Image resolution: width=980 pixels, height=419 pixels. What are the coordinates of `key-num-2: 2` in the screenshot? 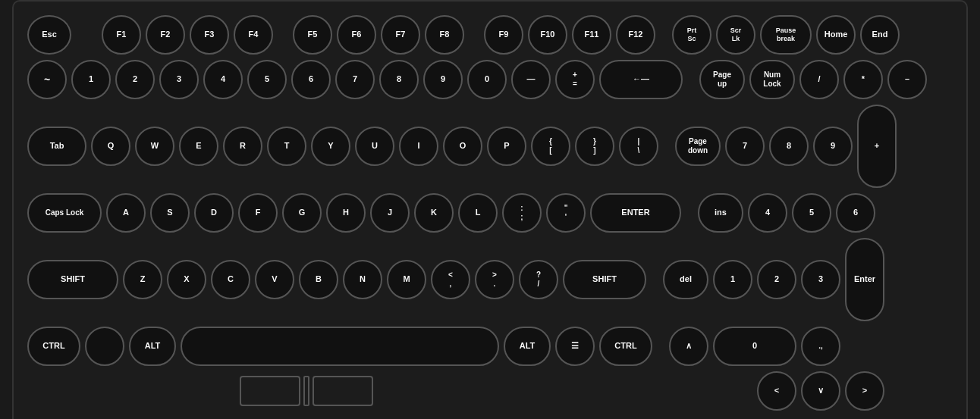 It's located at (777, 280).